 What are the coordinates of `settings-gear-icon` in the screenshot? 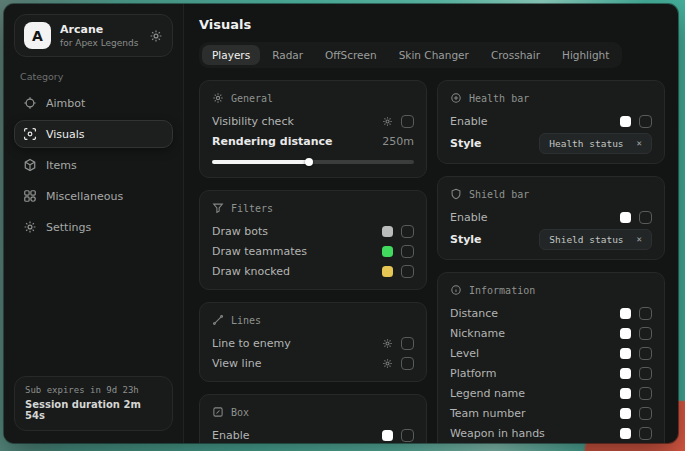 It's located at (156, 36).